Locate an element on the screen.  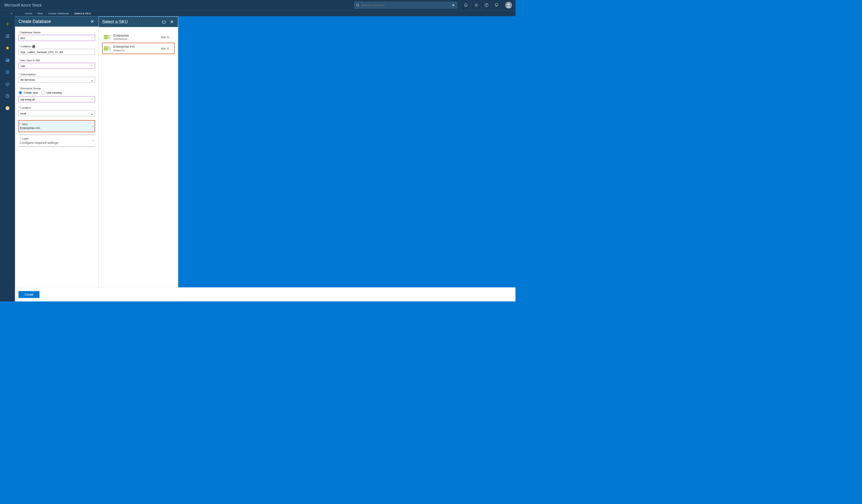
max-size-label: Max Size in MB is located at coordinates (30, 60).